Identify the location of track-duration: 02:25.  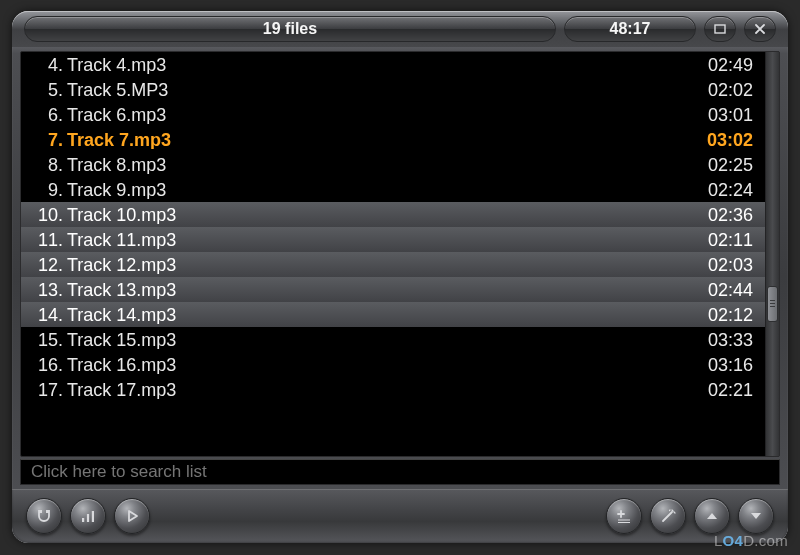
(721, 165).